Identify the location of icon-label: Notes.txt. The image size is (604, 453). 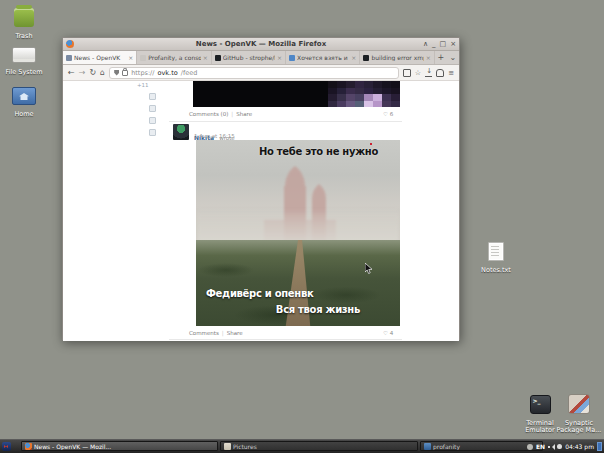
(496, 270).